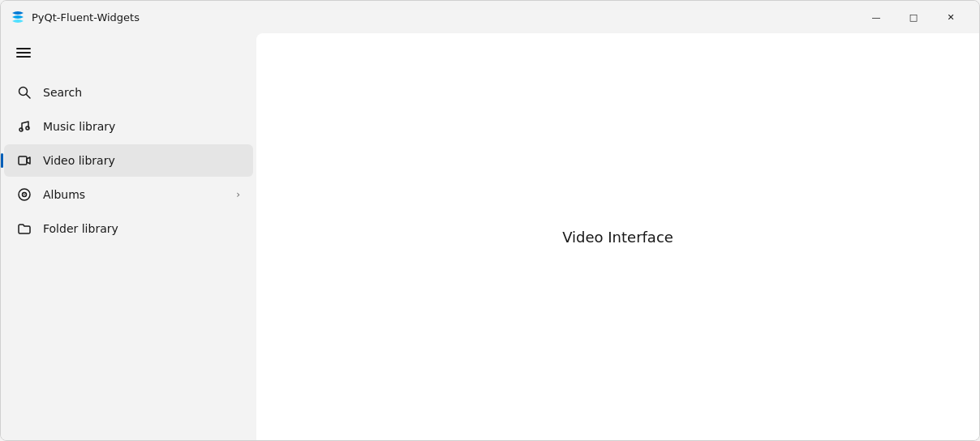  Describe the element at coordinates (951, 17) in the screenshot. I see `close-button: ✕` at that location.